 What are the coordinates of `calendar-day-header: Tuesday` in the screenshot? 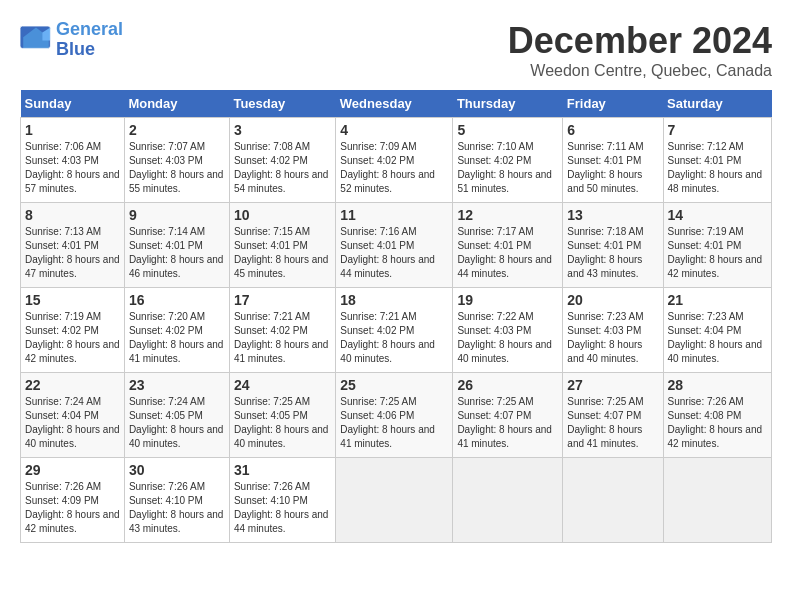 It's located at (282, 104).